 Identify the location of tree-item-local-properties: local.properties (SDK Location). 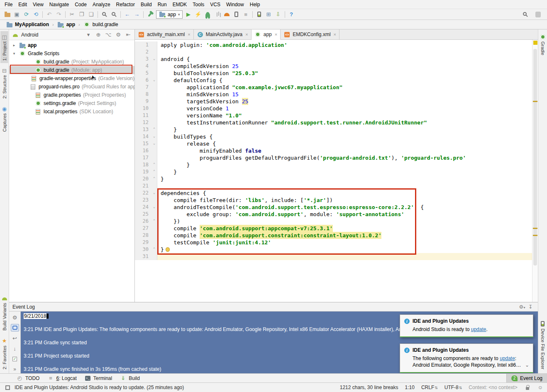
(72, 112).